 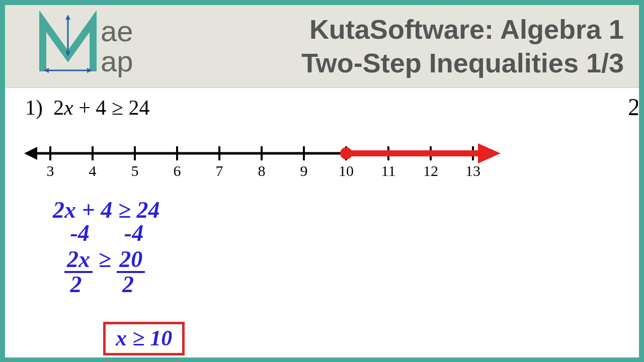 What do you see at coordinates (418, 63) in the screenshot?
I see `title-line2: Two-Step Inequalities 1/3` at bounding box center [418, 63].